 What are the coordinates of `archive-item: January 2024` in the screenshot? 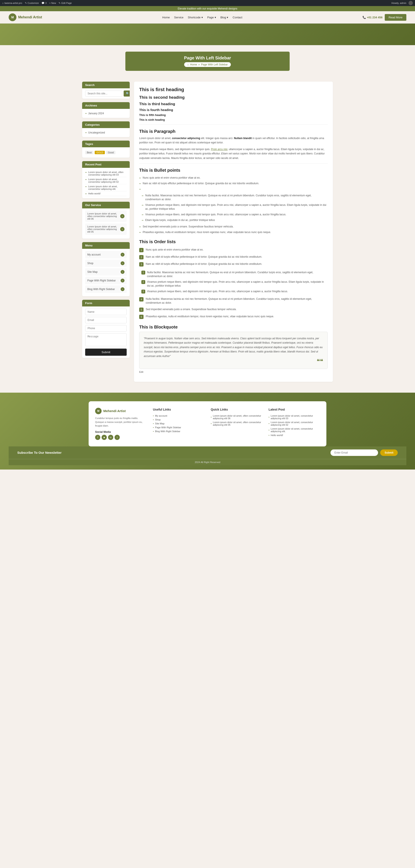 It's located at (106, 113).